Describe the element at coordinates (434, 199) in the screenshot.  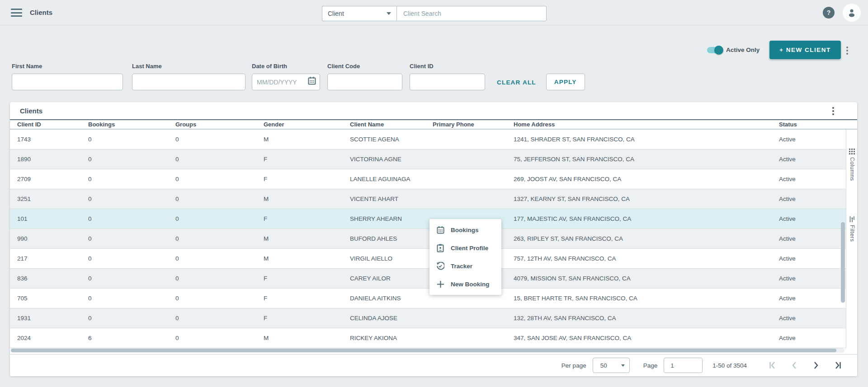
I see `table-row: 3251 0 0 M VICENTE AHART 1327, KEARNY ST…` at that location.